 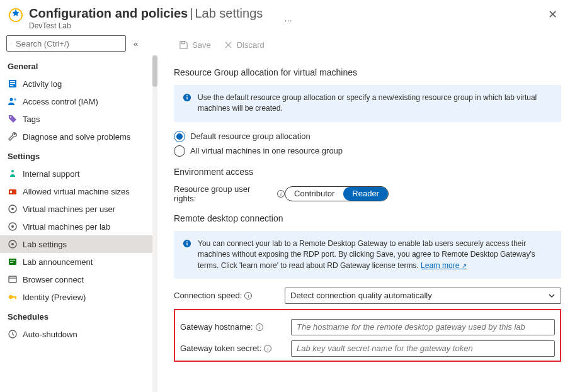 I want to click on browser-icon, so click(x=13, y=279).